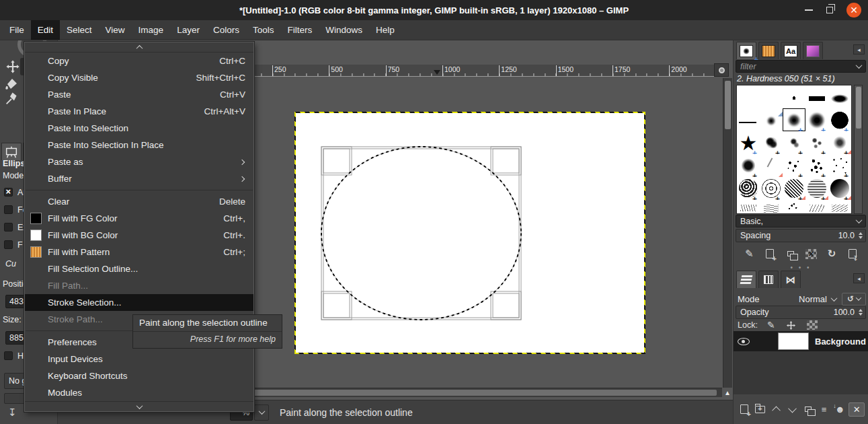  I want to click on menu-item-keyboard-shortcuts: Keyboard Shortcuts, so click(139, 376).